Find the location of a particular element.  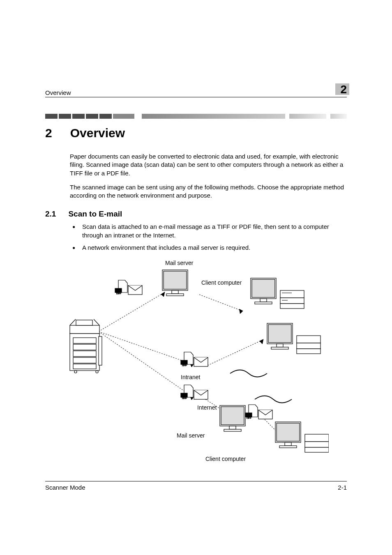

list-item: A network environment that includes a ma… is located at coordinates (208, 248).